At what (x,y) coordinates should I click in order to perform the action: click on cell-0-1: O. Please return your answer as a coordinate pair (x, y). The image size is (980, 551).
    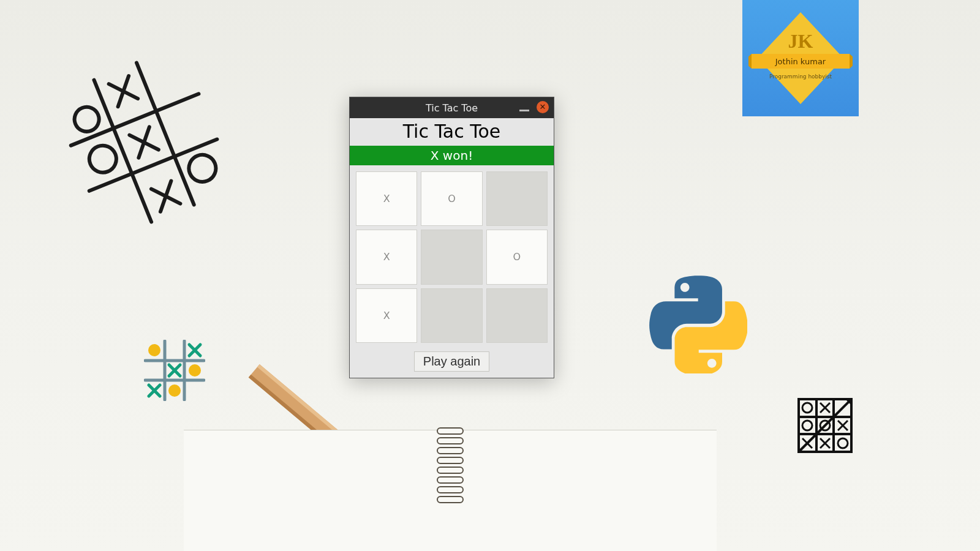
    Looking at the image, I should click on (451, 198).